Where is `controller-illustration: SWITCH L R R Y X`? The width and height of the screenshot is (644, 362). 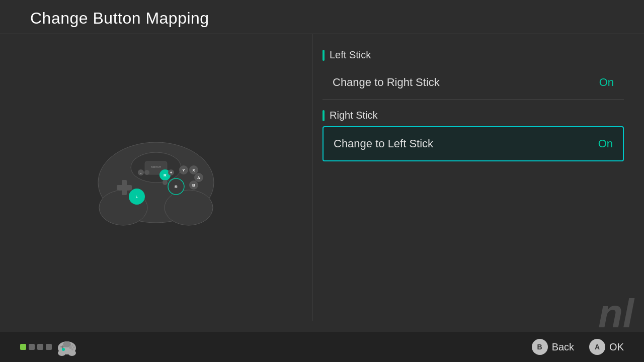 controller-illustration: SWITCH L R R Y X is located at coordinates (156, 177).